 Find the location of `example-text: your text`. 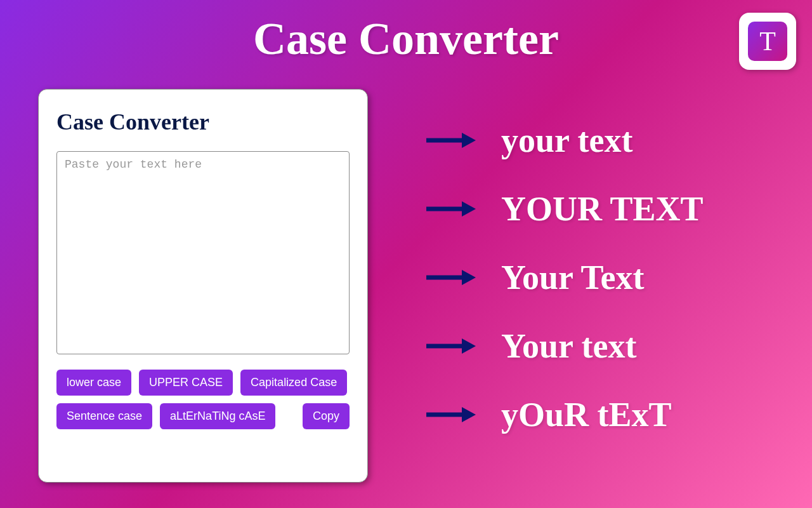

example-text: your text is located at coordinates (567, 140).